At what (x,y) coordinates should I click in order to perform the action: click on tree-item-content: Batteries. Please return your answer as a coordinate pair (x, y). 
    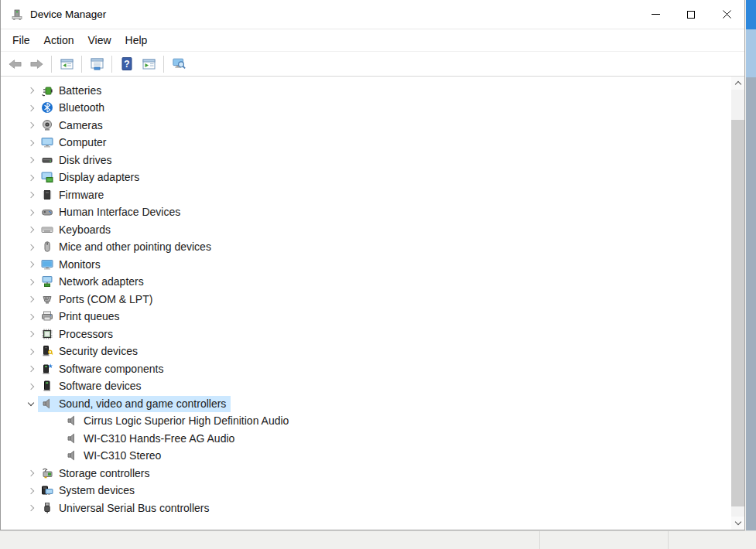
    Looking at the image, I should click on (72, 91).